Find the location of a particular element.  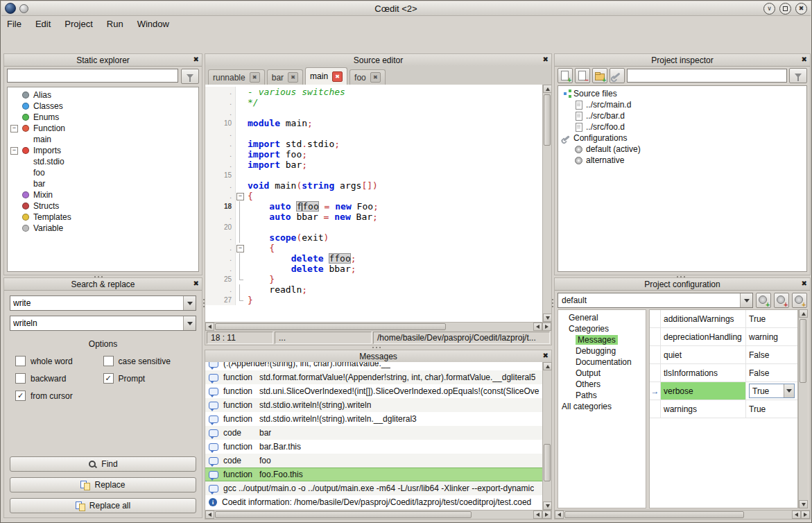

message-row: functionbar.Bar.this is located at coordinates (379, 447).